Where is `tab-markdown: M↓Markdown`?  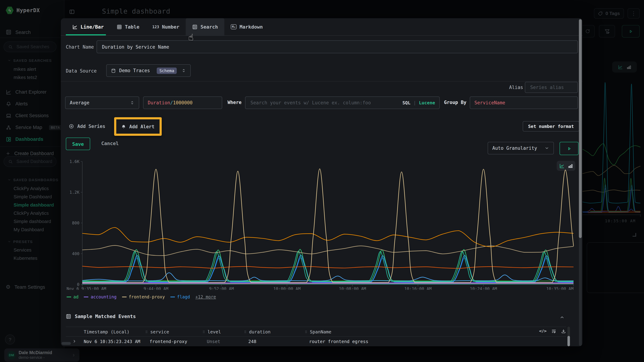 tab-markdown: M↓Markdown is located at coordinates (247, 27).